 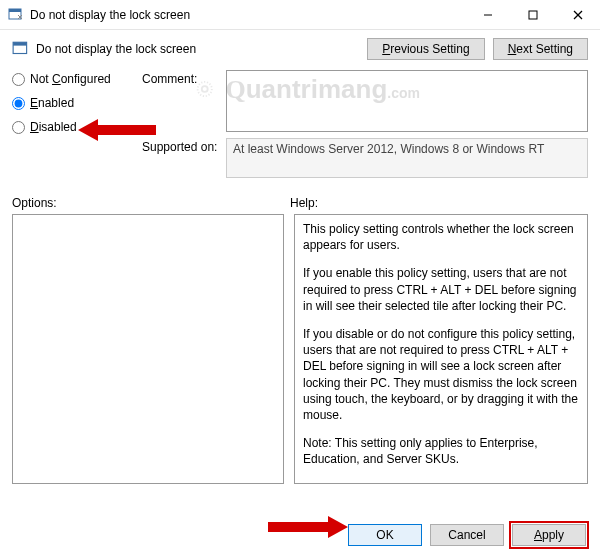 I want to click on radio-disabled-input, so click(x=18, y=128).